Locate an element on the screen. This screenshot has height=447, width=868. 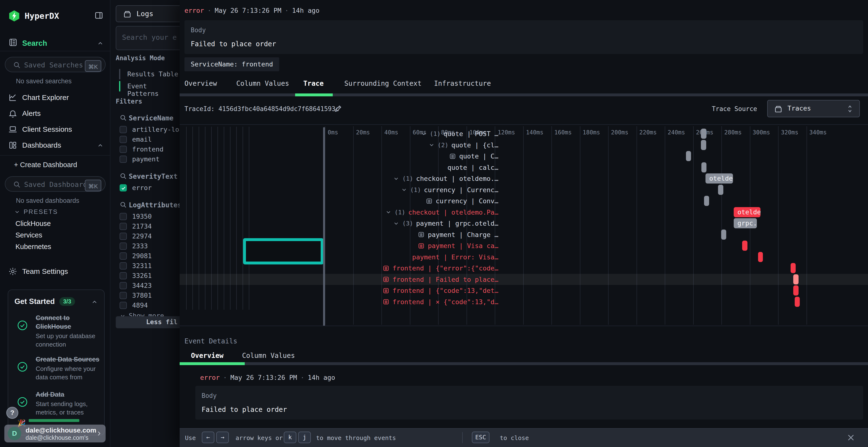
presets-toggle: PRESETS is located at coordinates (36, 212).